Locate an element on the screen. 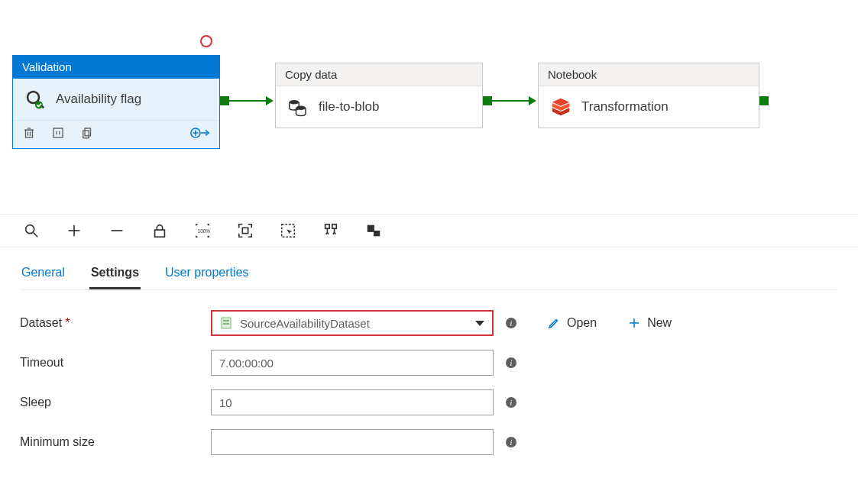 This screenshot has width=858, height=504. new-button: New is located at coordinates (649, 323).